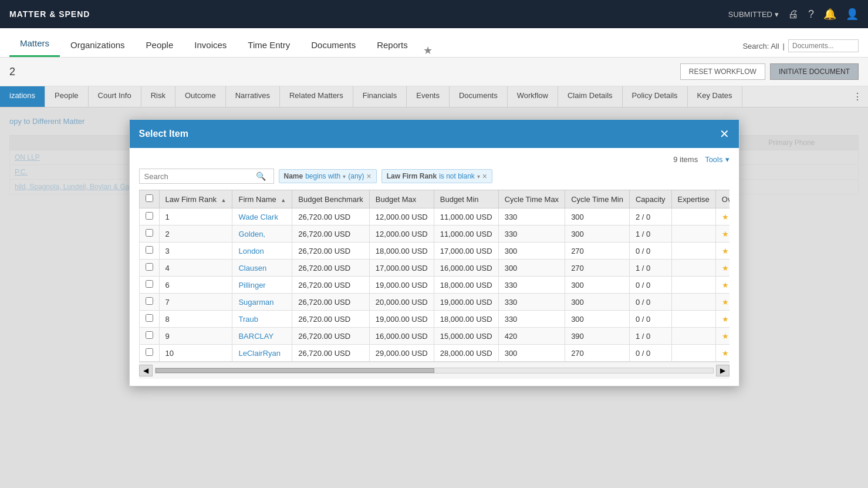 This screenshot has height=488, width=868. Describe the element at coordinates (262, 200) in the screenshot. I see `col-firm-name: Firm Name ▲` at that location.